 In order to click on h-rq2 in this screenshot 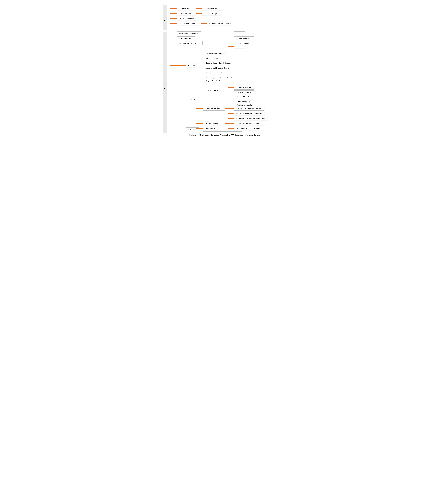, I will do `click(199, 108)`.